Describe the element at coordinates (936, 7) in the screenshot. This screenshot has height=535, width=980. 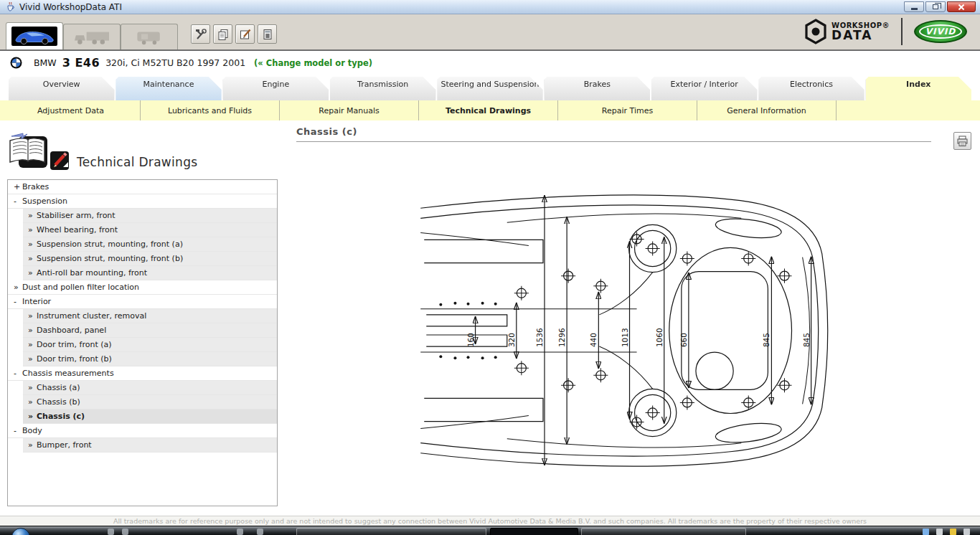
I see `restore-button` at that location.